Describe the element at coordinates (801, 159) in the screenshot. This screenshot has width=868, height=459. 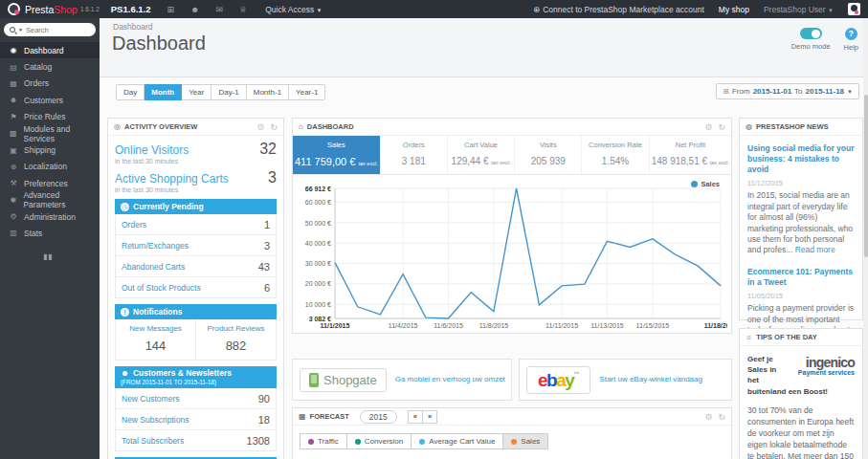
I see `news-article-title: Using social media for your business: 4 …` at that location.